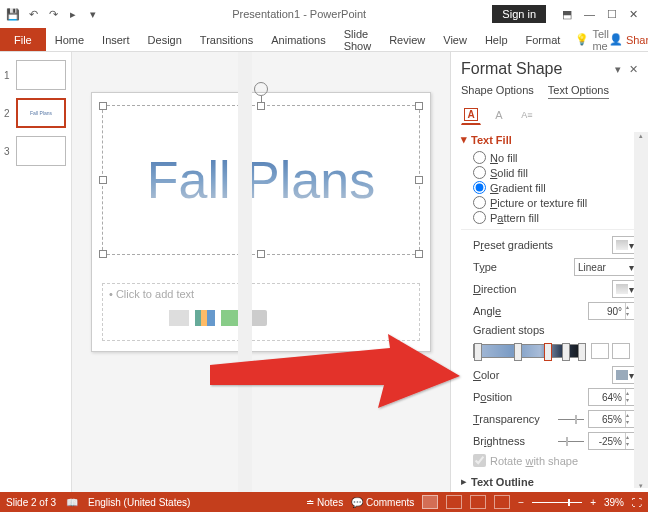 This screenshot has height=512, width=648. Describe the element at coordinates (165, 40) in the screenshot. I see `tab-design: Design` at that location.